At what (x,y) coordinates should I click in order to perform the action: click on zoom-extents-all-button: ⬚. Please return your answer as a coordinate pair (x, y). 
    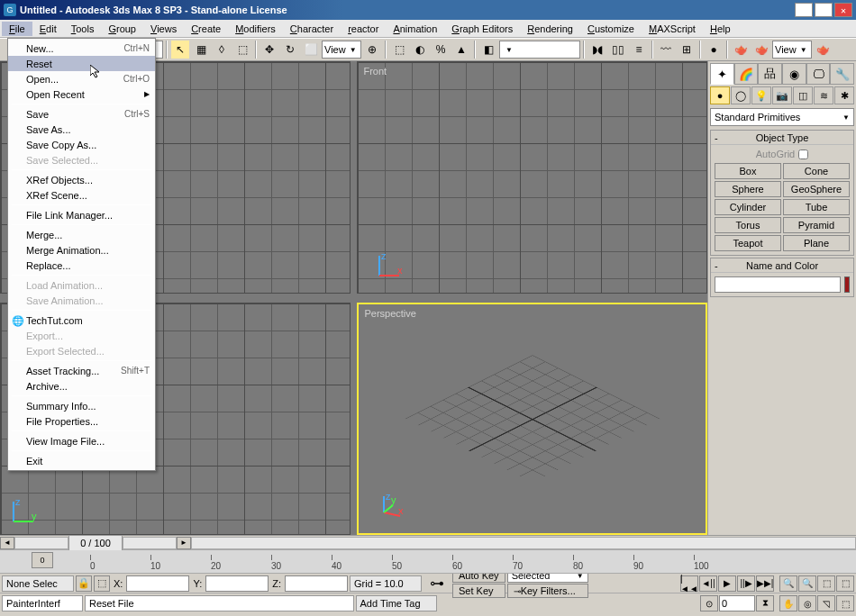
    Looking at the image, I should click on (845, 584).